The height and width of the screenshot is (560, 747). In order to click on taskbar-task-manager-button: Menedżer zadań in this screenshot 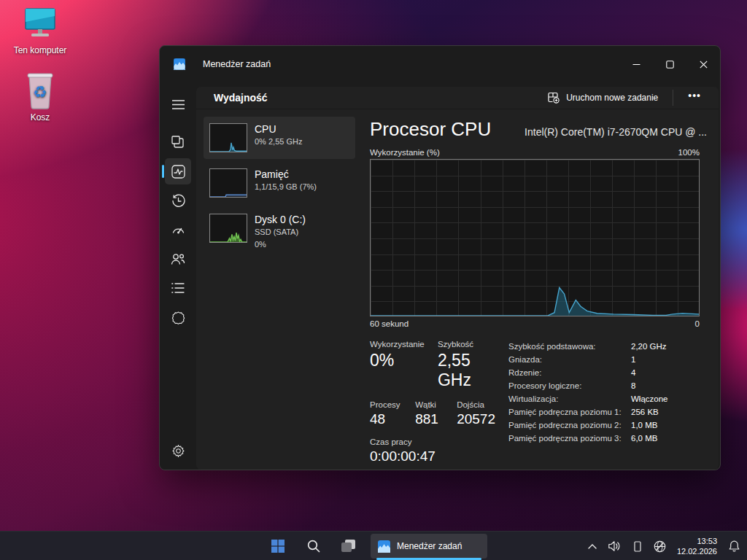, I will do `click(429, 546)`.